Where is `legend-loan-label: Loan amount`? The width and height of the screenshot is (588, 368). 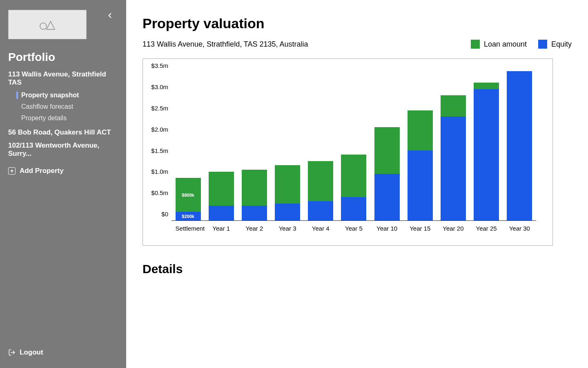
legend-loan-label: Loan amount is located at coordinates (506, 44).